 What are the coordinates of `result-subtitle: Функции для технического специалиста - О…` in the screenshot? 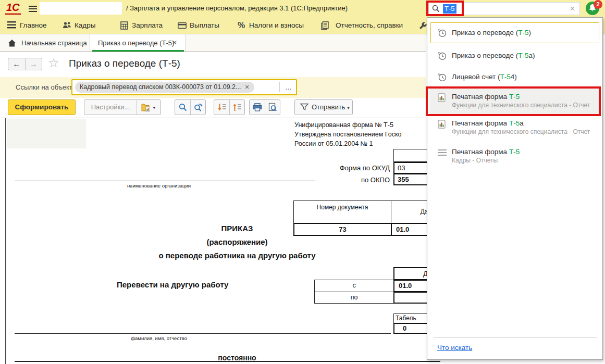 It's located at (521, 105).